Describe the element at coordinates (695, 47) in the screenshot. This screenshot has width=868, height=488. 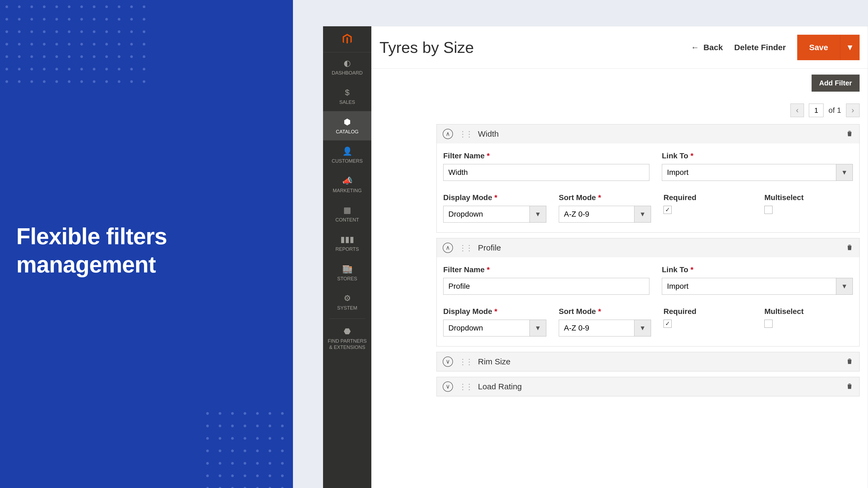
I see `arrow-left-icon: ←` at that location.